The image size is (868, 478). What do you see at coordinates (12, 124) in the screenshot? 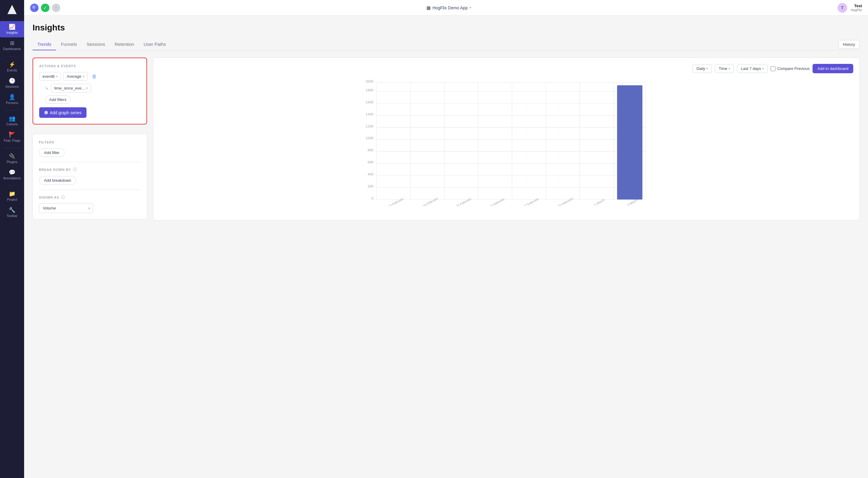
I see `sidebar-item-cohorts-label: Cohorts` at bounding box center [12, 124].